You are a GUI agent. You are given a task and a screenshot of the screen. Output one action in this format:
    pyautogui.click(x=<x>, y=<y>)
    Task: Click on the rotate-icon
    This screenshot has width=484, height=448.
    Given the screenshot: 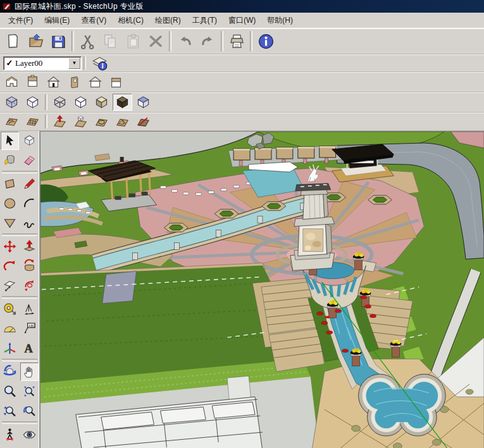 What is the action you would take?
    pyautogui.click(x=10, y=266)
    